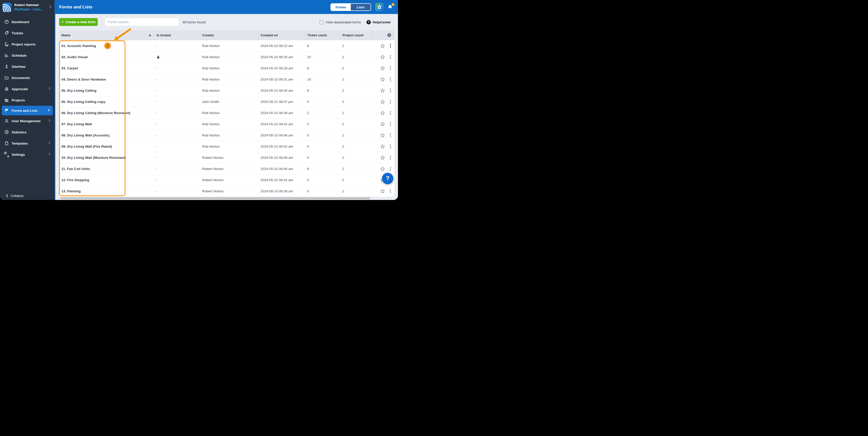  I want to click on tab-lists: Lists, so click(361, 7).